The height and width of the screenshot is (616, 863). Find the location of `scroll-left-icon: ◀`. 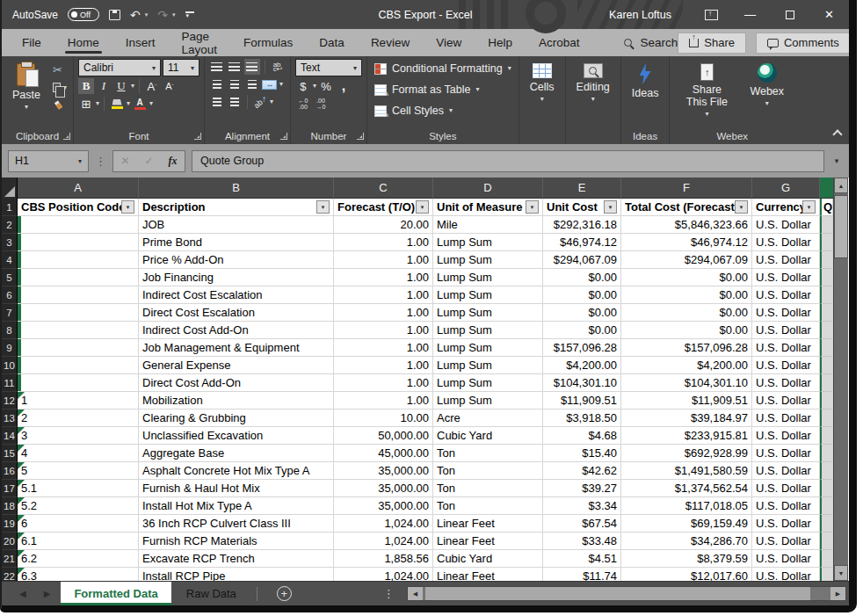

scroll-left-icon: ◀ is located at coordinates (415, 594).